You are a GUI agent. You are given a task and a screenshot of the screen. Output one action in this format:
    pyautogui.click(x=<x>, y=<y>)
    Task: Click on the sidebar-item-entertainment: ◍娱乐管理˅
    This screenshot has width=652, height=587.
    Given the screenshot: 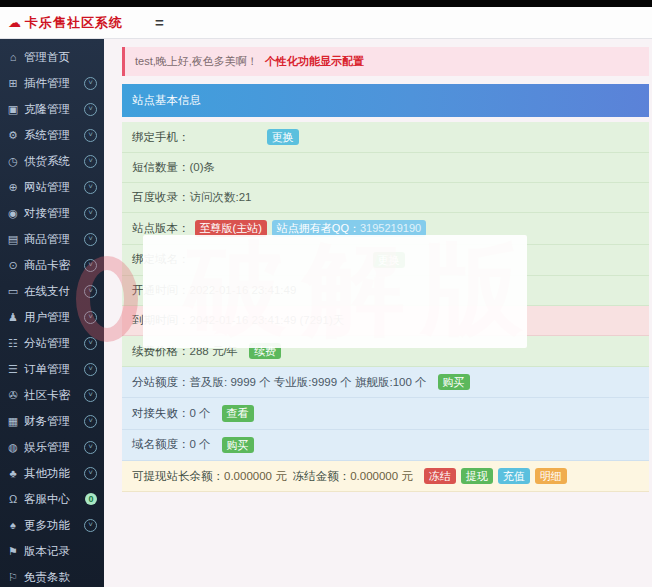 What is the action you would take?
    pyautogui.click(x=52, y=447)
    